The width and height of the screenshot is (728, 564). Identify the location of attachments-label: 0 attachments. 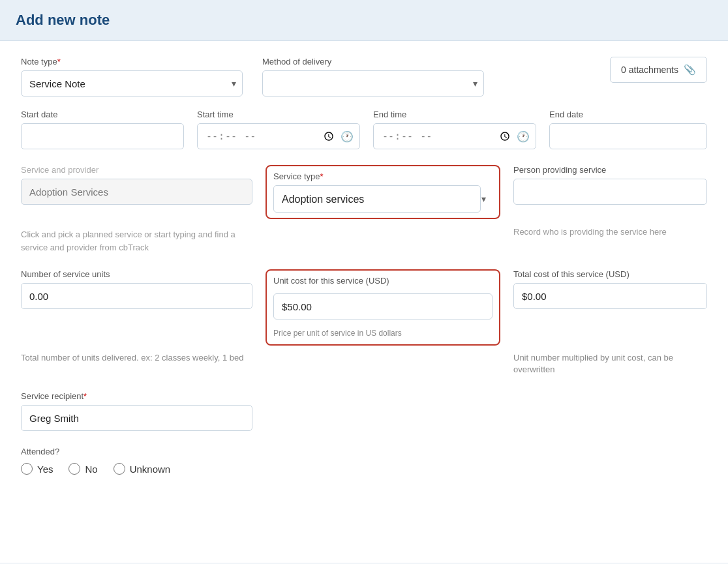
(650, 70).